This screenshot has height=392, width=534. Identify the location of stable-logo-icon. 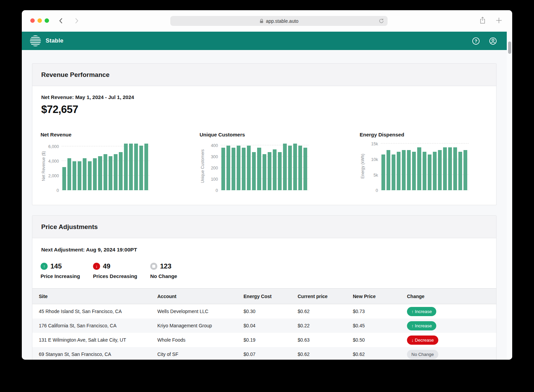
(35, 41).